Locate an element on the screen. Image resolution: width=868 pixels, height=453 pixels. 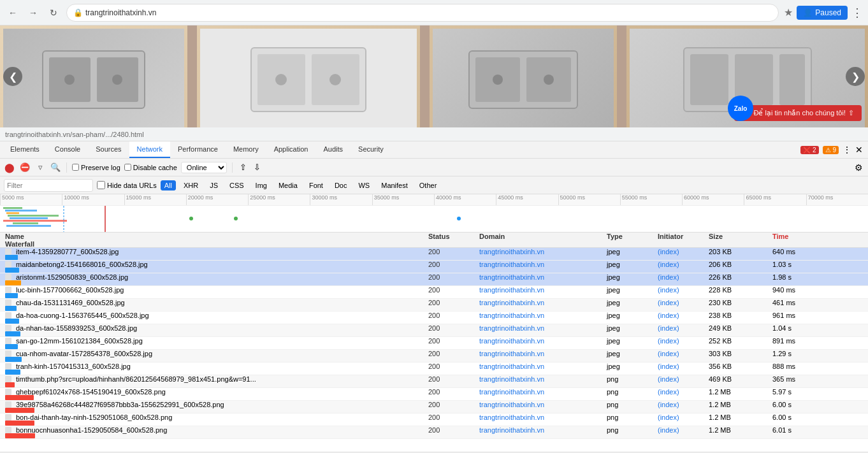
network-mode-select: Online Offline Slow 3G Fast 3G is located at coordinates (204, 168).